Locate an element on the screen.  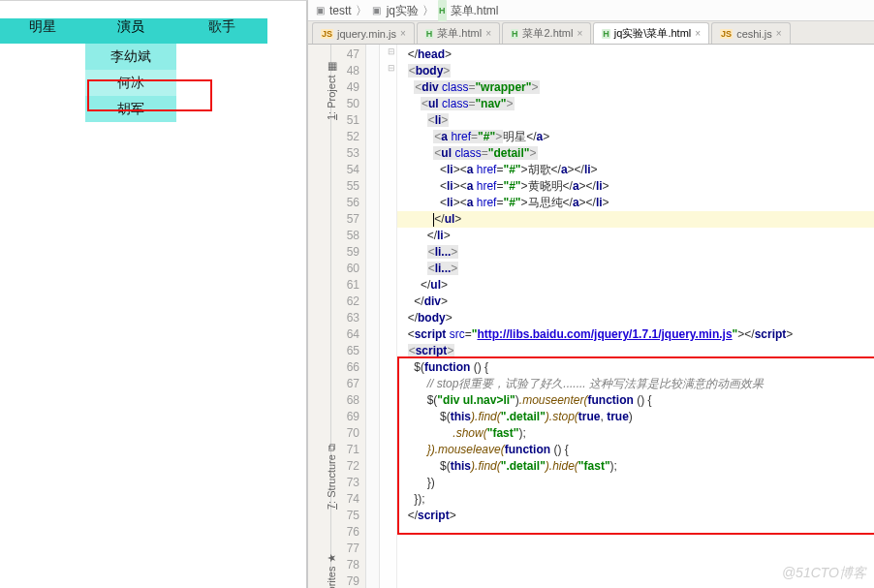
text-cursor is located at coordinates (434, 220).